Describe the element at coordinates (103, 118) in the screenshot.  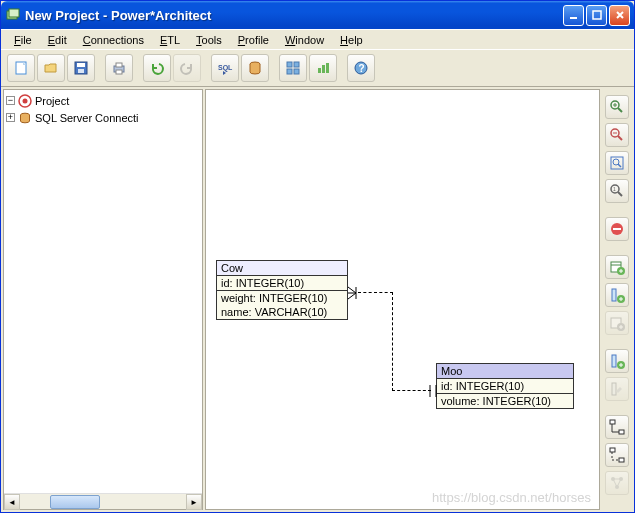
I see `tree-sql-connection-node: + SQL Server Connecti` at that location.